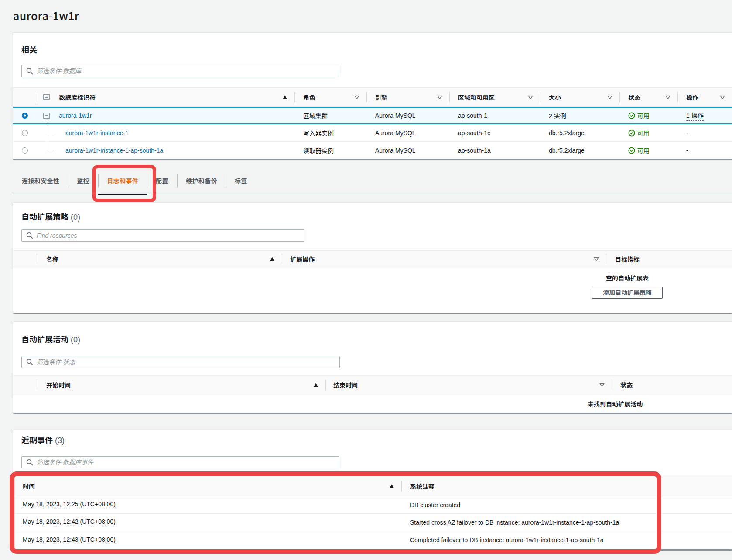  I want to click on policies-table: 名称 扩展操作 目标指标, so click(373, 259).